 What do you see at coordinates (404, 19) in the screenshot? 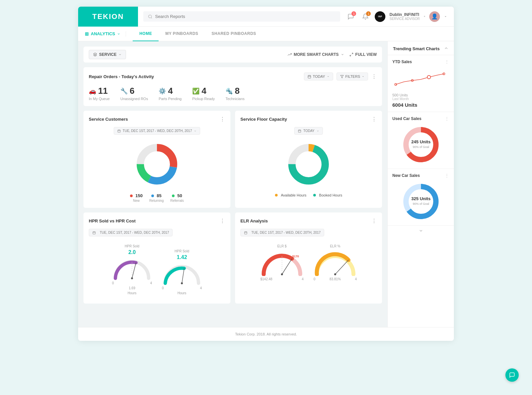
I see `user-role: SERVICE ADVISOR` at bounding box center [404, 19].